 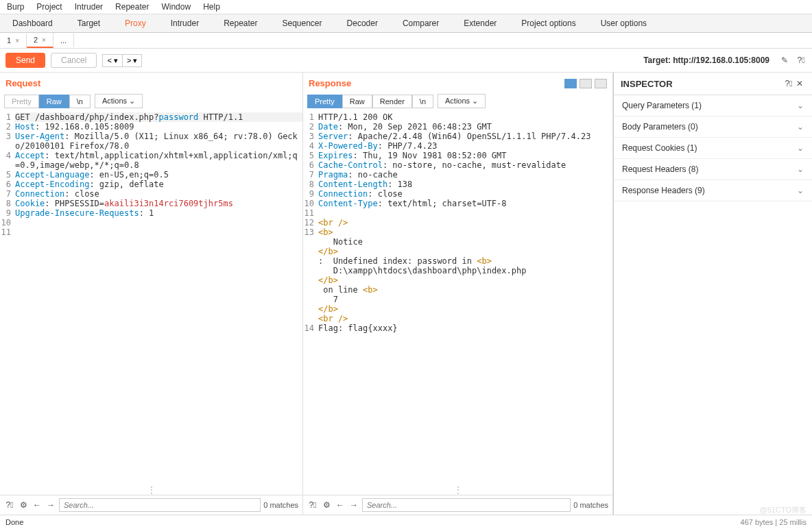 What do you see at coordinates (89, 23) in the screenshot?
I see `tool-tab-target: Target` at bounding box center [89, 23].